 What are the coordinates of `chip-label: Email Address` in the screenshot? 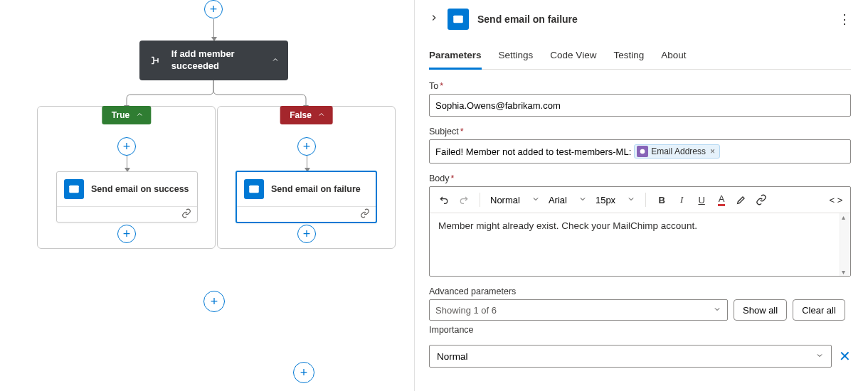 It's located at (679, 151).